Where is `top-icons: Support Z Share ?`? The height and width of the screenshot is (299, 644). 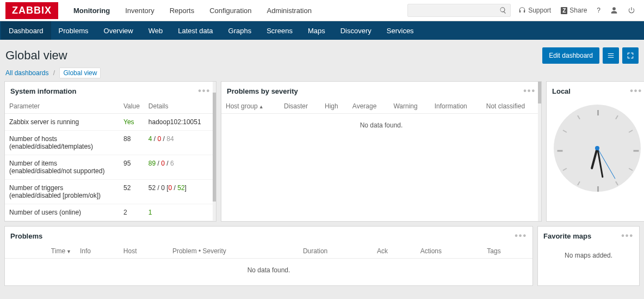
top-icons: Support Z Share ? is located at coordinates (577, 10).